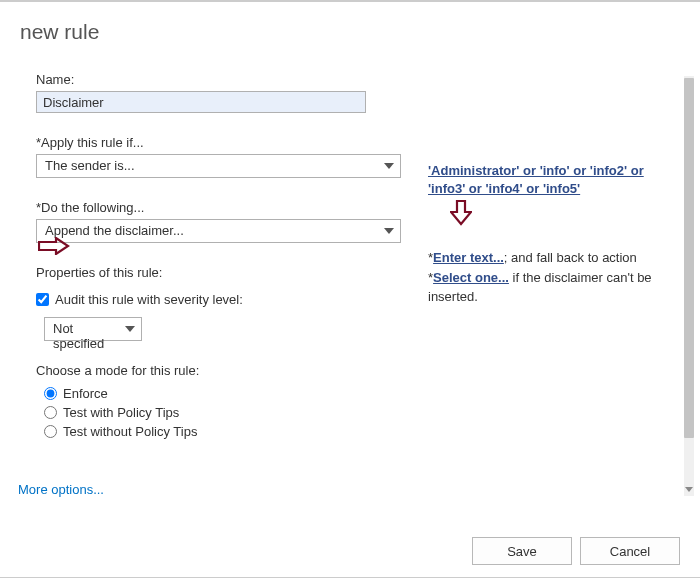  Describe the element at coordinates (130, 432) in the screenshot. I see `mode-notips-label: Test without Policy Tips` at that location.